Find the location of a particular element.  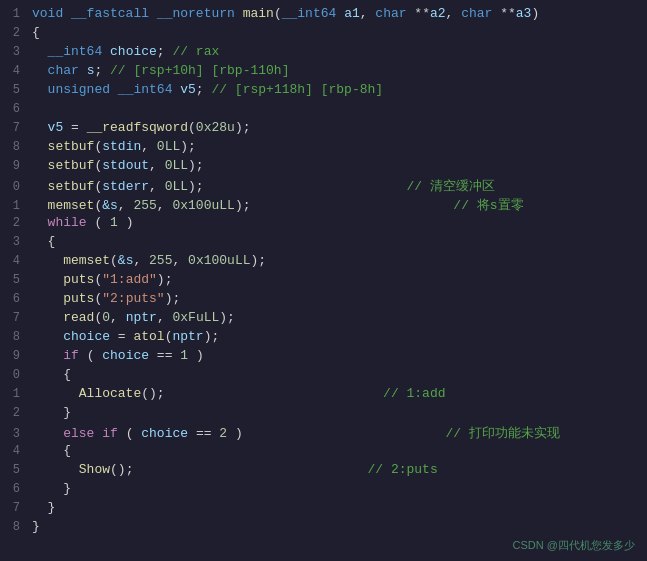

code-line: 7 v5 = __readfsqword(0x28u); is located at coordinates (324, 130).